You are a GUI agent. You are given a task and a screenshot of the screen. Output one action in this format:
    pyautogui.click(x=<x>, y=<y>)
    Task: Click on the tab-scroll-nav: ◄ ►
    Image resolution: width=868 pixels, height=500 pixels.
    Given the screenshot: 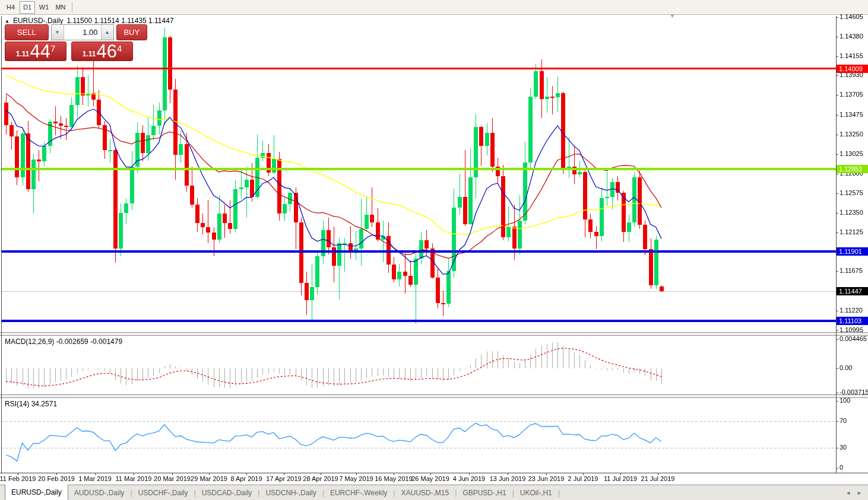 What is the action you would take?
    pyautogui.click(x=857, y=493)
    